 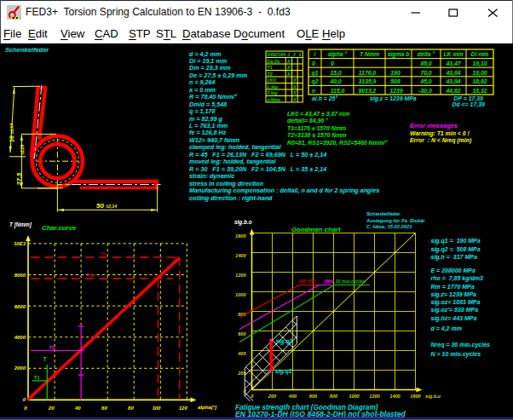 What do you see at coordinates (78, 408) in the screenshot?
I see `svg-text: 40` at bounding box center [78, 408].